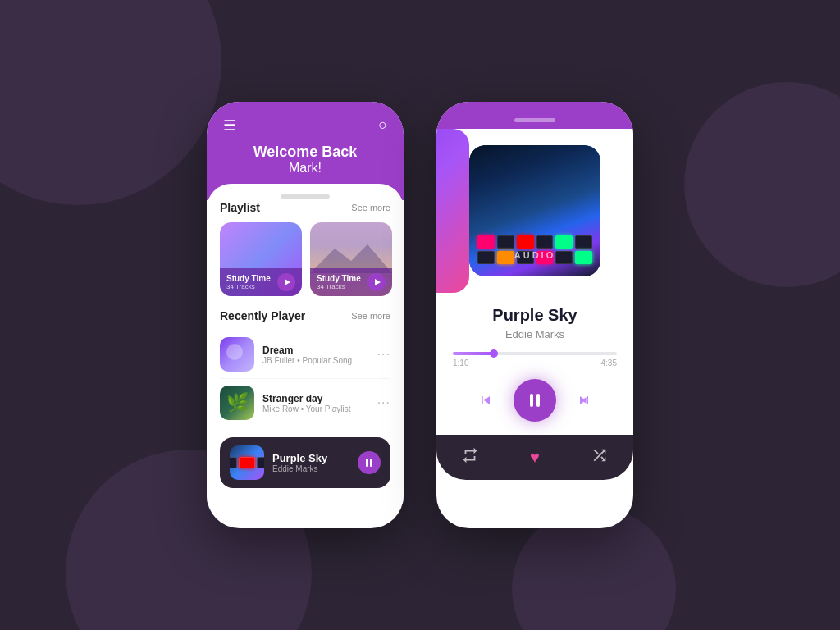 The image size is (840, 630). Describe the element at coordinates (320, 404) in the screenshot. I see `song-info-stranger: Stranger day Mike Row • Your Playlist` at that location.